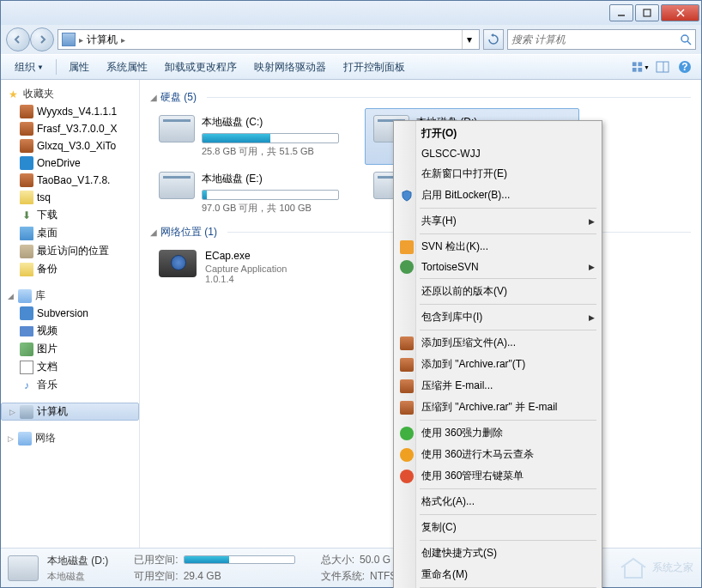 This screenshot has height=588, width=702. Describe the element at coordinates (70, 349) in the screenshot. I see `sidebar-lib-item: 图片` at that location.